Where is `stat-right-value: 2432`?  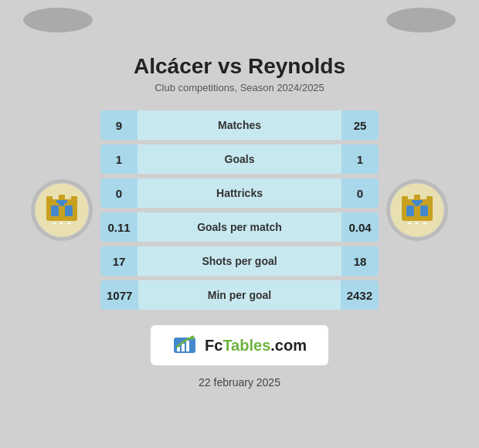
stat-right-value: 2432 is located at coordinates (360, 295).